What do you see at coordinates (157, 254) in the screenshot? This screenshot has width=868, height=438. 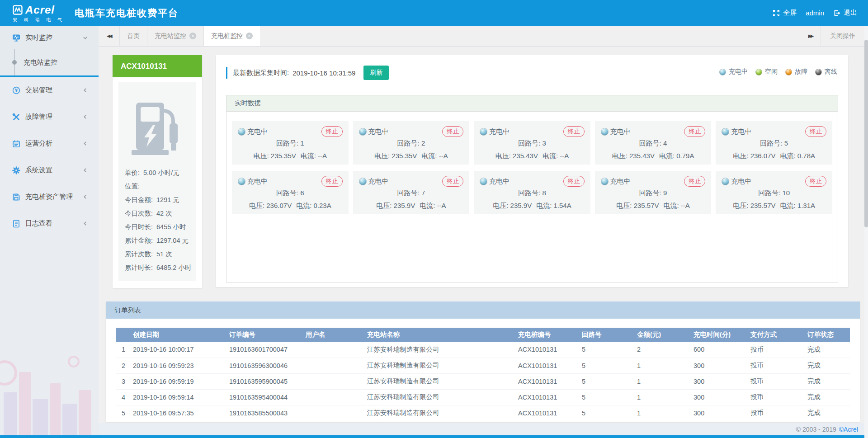 I see `stat-total-count: 累计次数:51 次` at bounding box center [157, 254].